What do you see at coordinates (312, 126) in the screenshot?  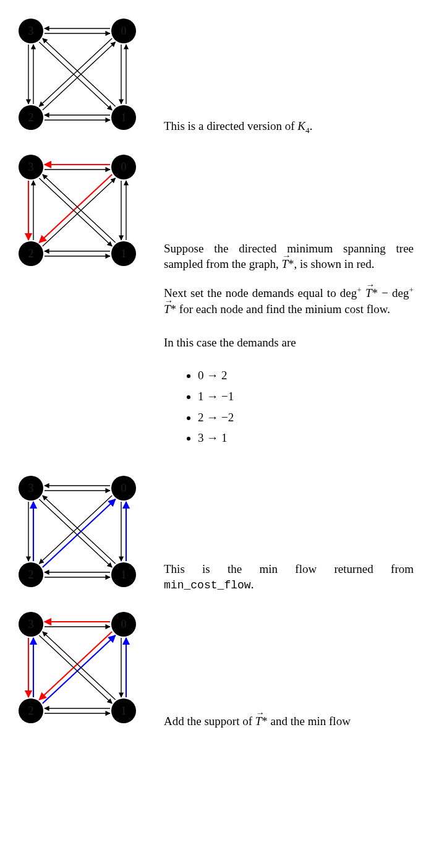 I see `caption-k4-suffix: .` at bounding box center [312, 126].